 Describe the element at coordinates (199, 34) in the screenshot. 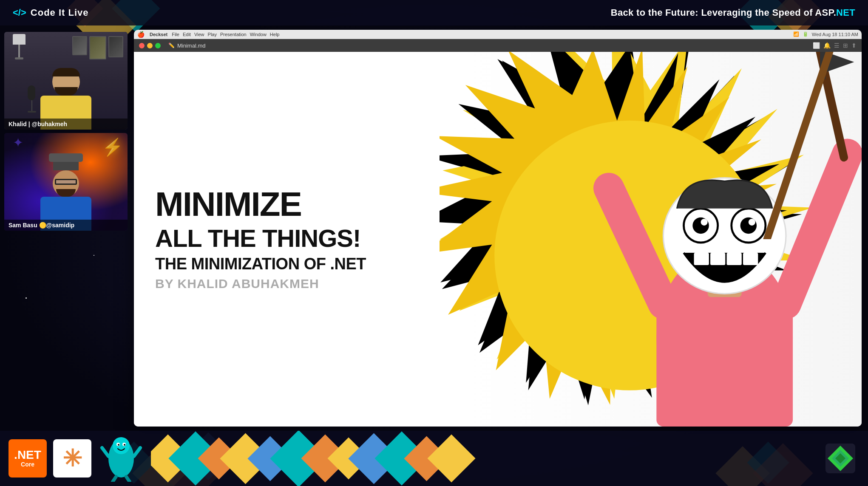

I see `menu-view: View` at that location.